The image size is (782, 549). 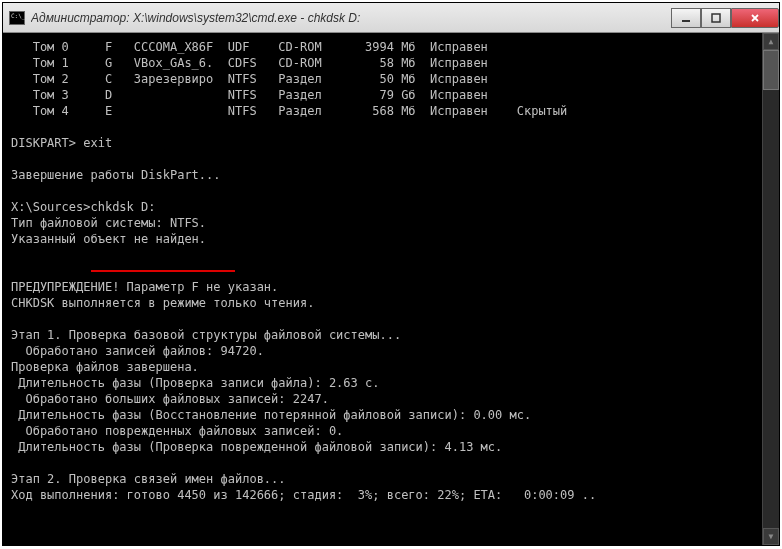 I want to click on close-button, so click(x=755, y=18).